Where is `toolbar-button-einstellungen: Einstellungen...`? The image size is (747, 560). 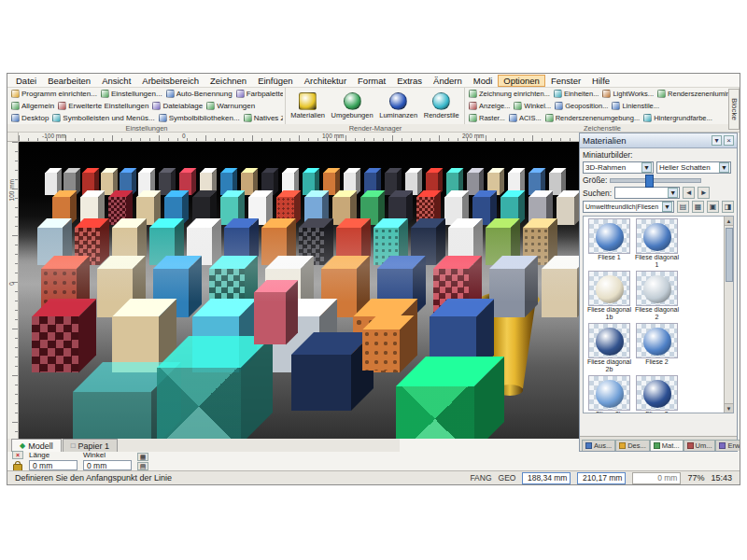 toolbar-button-einstellungen: Einstellungen... is located at coordinates (132, 93).